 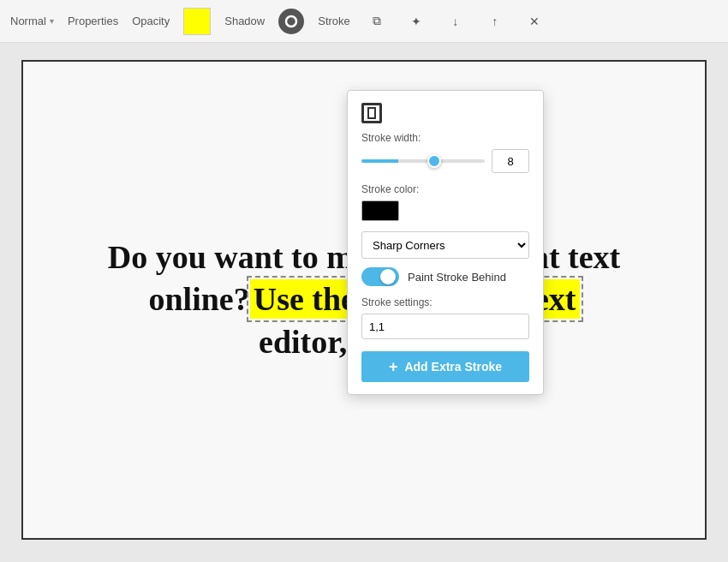 What do you see at coordinates (445, 161) in the screenshot?
I see `stroke-width-row: 8` at bounding box center [445, 161].